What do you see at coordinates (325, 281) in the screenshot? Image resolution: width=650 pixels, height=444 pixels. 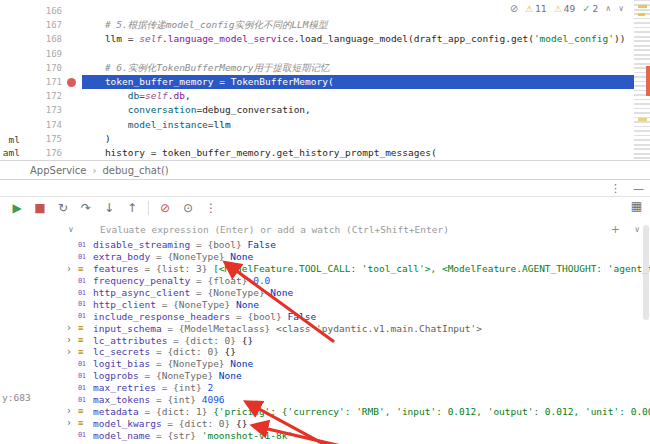 I see `variable-row: 01frequency_penalty = {float} 0.0` at bounding box center [325, 281].